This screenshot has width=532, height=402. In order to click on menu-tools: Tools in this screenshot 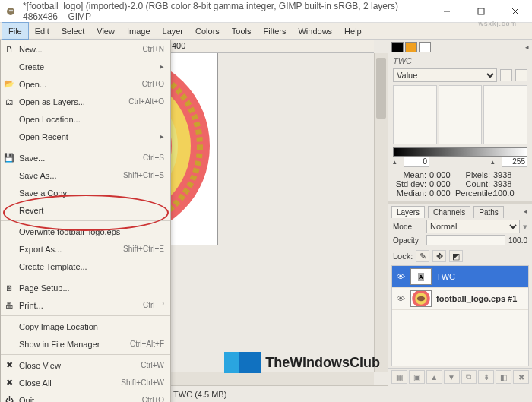, I will do `click(242, 30)`.